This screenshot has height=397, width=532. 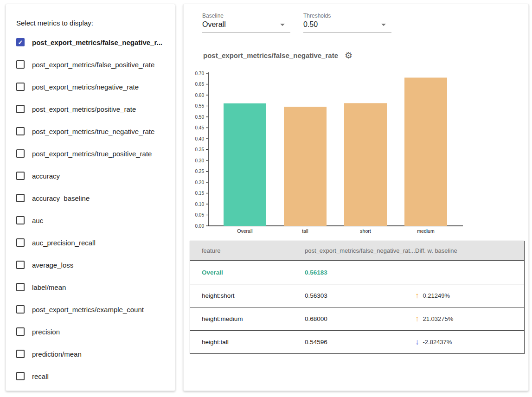 I want to click on y-tick-label: 0.40, so click(x=200, y=139).